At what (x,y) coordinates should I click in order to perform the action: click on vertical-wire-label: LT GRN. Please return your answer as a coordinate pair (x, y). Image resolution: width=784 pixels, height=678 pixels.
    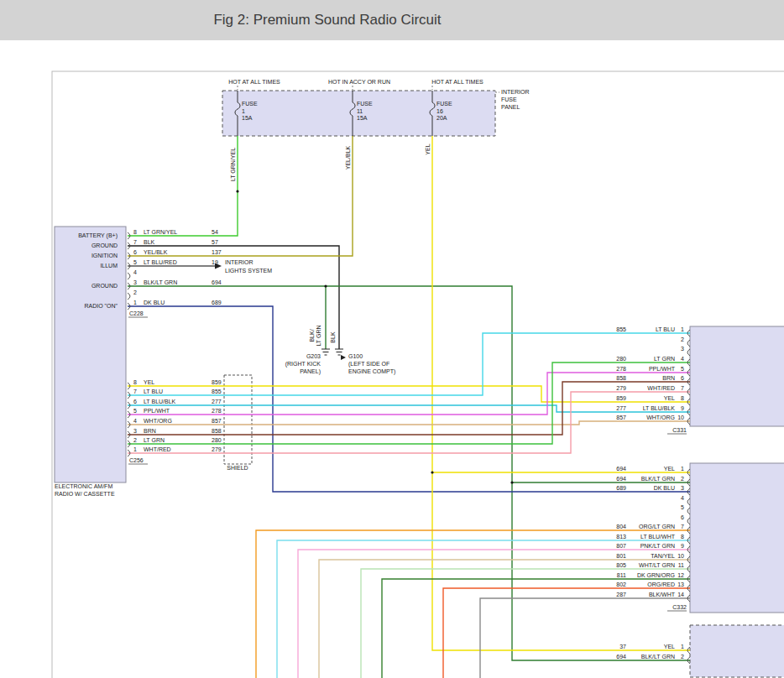
    Looking at the image, I should click on (319, 336).